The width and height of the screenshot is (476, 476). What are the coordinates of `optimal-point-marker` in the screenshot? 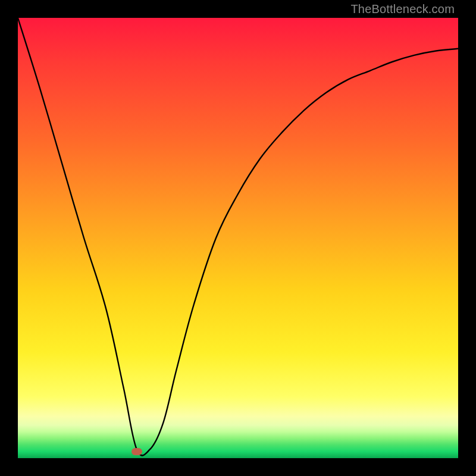 It's located at (137, 452).